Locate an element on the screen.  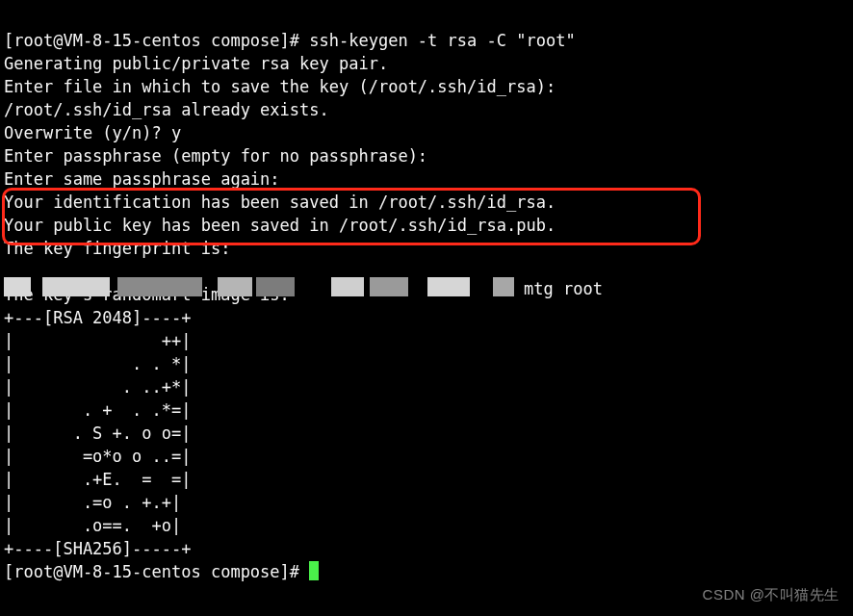
fingerprint-suffix: mtg root is located at coordinates (563, 289).